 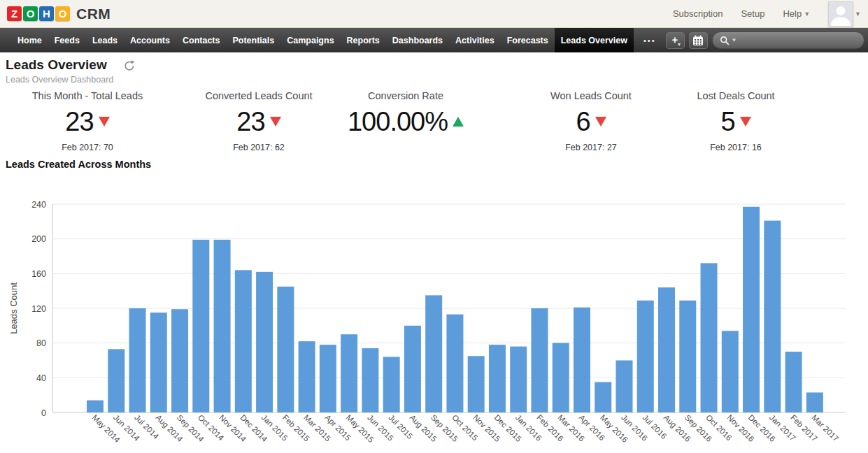 What do you see at coordinates (771, 14) in the screenshot?
I see `header-right: Subscription Setup Help▼ ▼` at bounding box center [771, 14].